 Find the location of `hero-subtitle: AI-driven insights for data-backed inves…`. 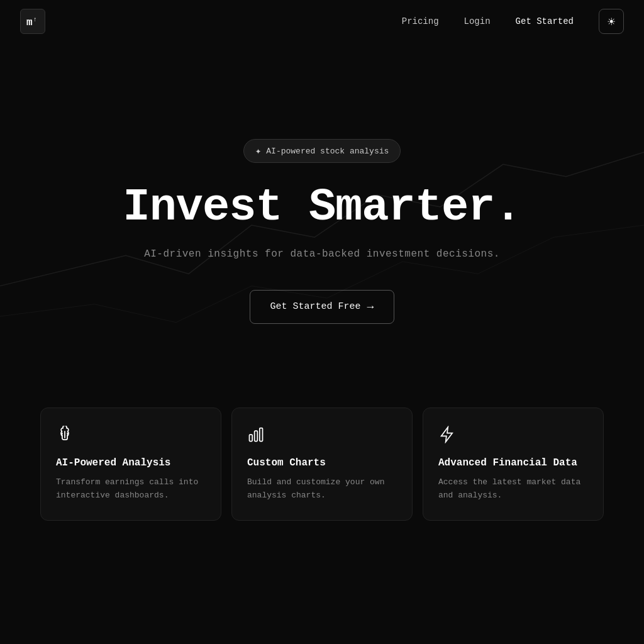

hero-subtitle: AI-driven insights for data-backed inves… is located at coordinates (322, 254).